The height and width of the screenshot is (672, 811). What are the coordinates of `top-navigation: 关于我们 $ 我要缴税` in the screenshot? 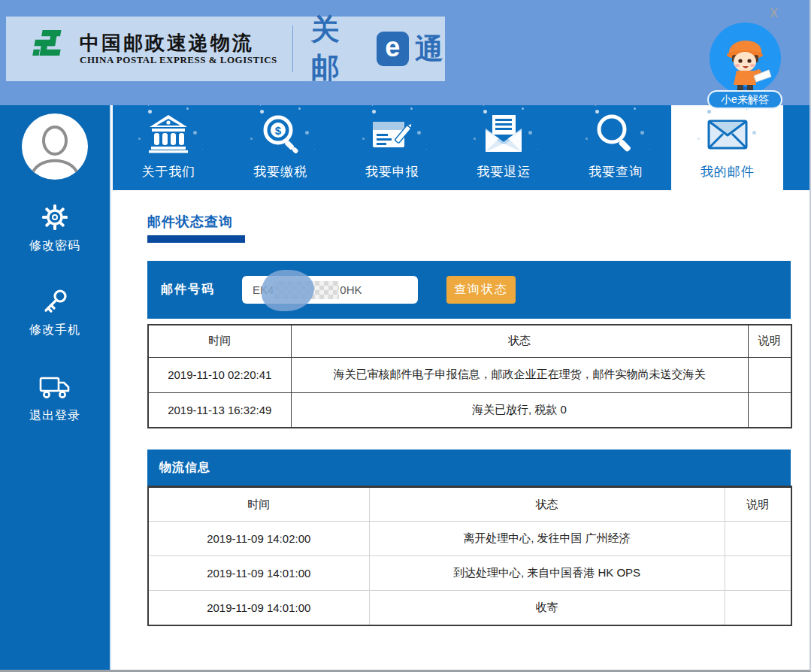 It's located at (461, 147).